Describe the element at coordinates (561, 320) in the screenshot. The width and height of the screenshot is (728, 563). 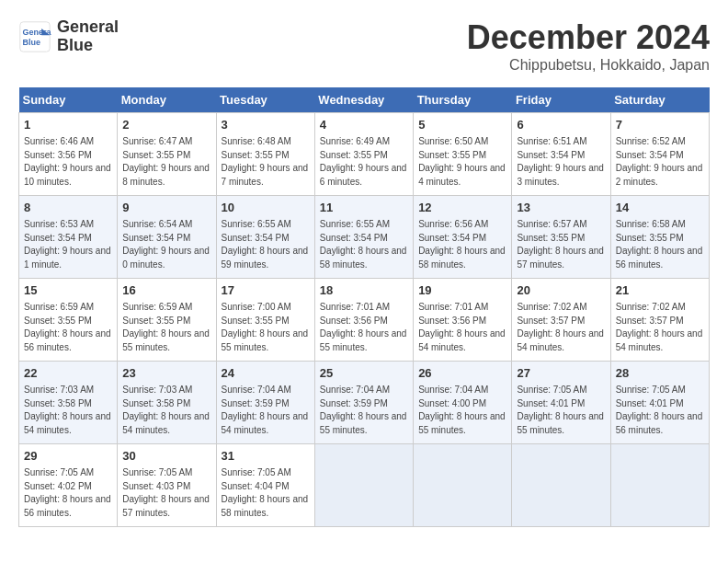
I see `day-cell-20: 20Sunrise: 7:02 AM Sunset: 3:57 PM Dayli…` at that location.